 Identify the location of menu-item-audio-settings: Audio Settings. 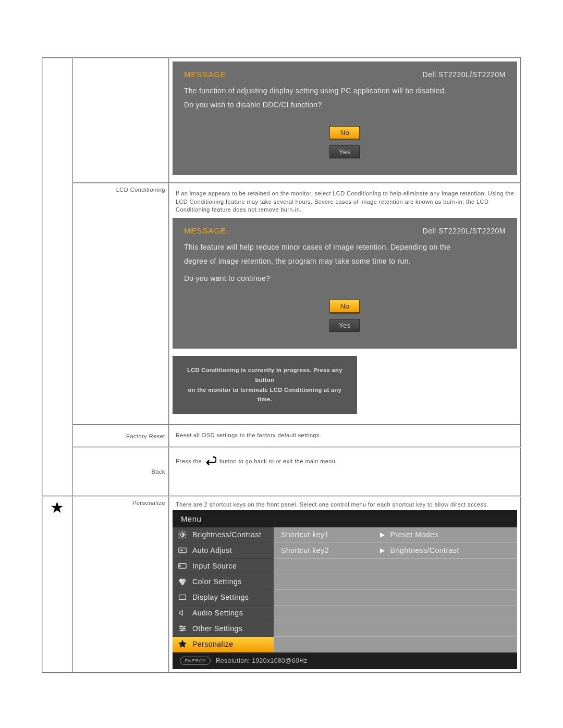
(223, 613).